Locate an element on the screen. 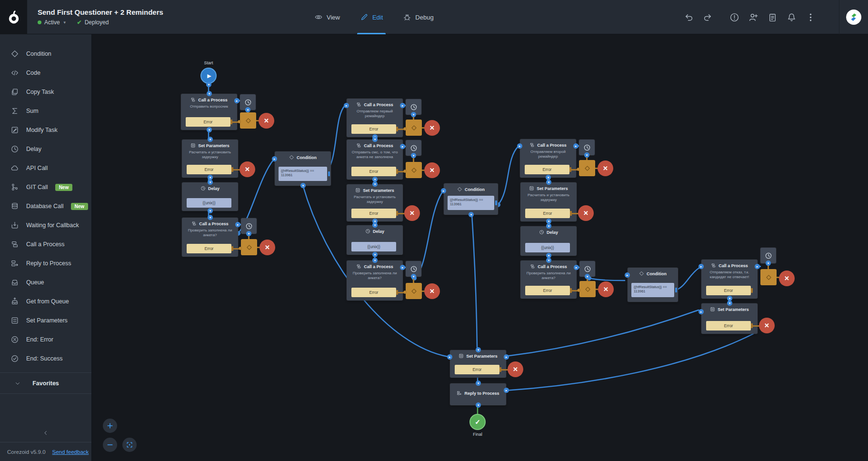 This screenshot has width=868, height=461. node-n4-call-a-process: Call a ProcessПроверить заполнена ли анк… is located at coordinates (210, 237).